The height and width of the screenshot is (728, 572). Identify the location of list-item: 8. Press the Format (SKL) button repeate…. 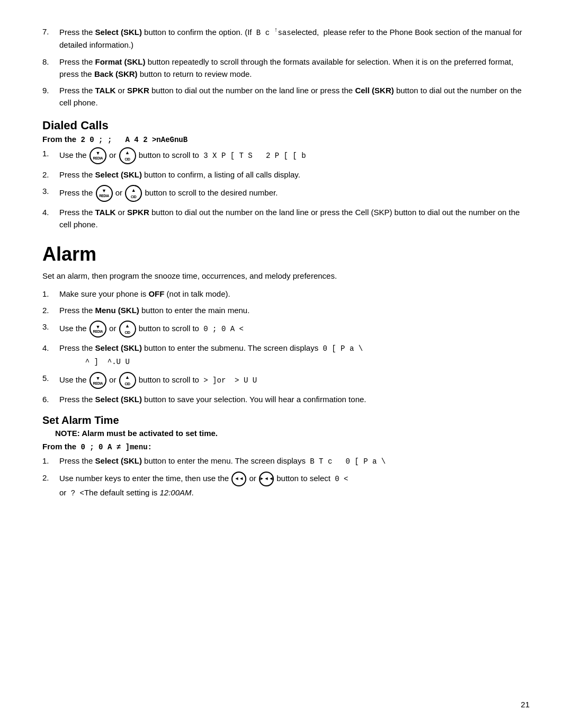
(286, 68).